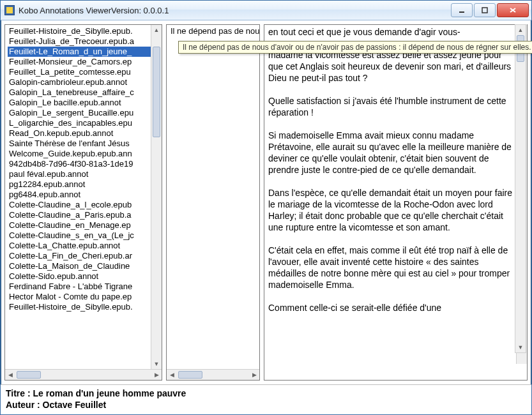 Image resolution: width=532 pixels, height=415 pixels. Describe the element at coordinates (213, 374) in the screenshot. I see `annotation-list-hscrollbar: ◀ ▶` at that location.